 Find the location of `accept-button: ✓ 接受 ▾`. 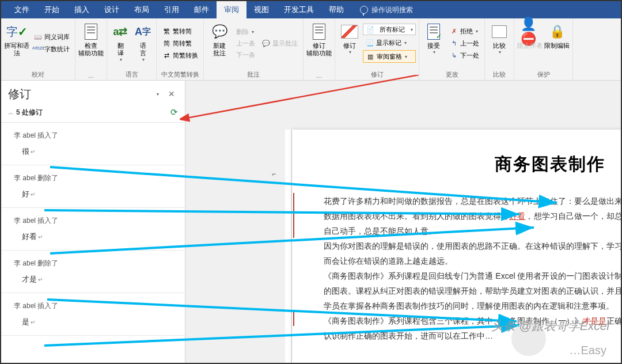

accept-button: ✓ 接受 ▾ is located at coordinates (434, 43).